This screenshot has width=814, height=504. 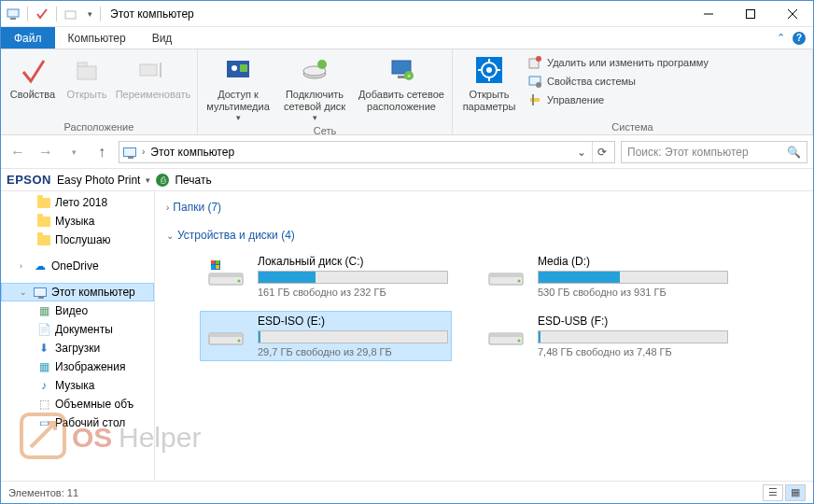 I want to click on ribbon-group-system: Открыть параметры Удалить или изменить п…, so click(x=633, y=91).